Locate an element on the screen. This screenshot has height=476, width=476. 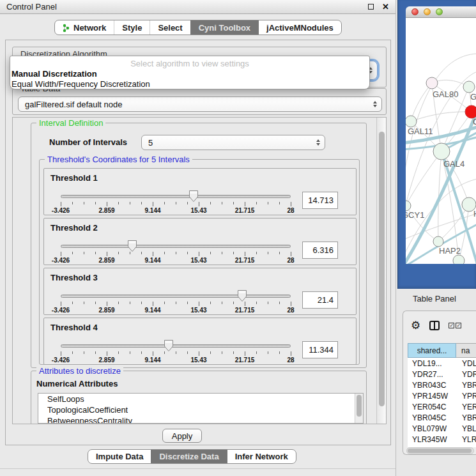
column-header-name: na is located at coordinates (466, 350).